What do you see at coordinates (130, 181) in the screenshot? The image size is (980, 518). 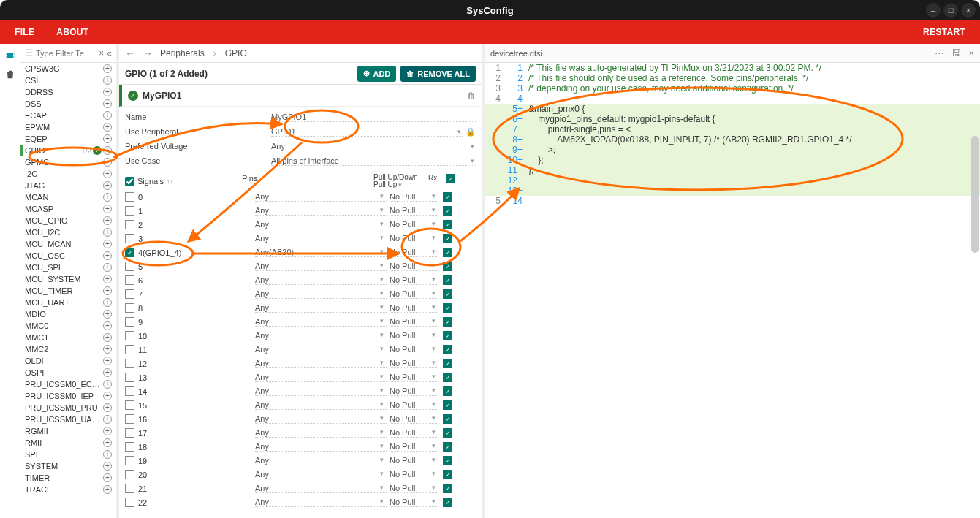 I see `signals-all-checkbox` at bounding box center [130, 181].